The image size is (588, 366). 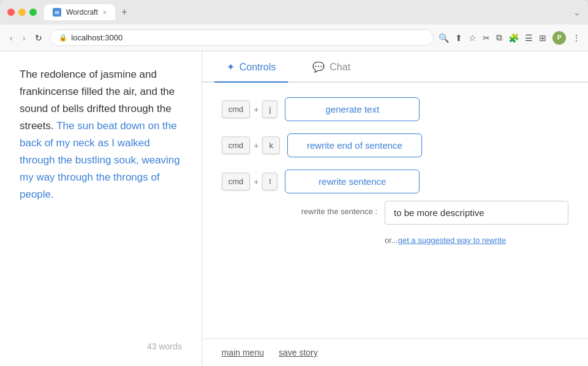 I want to click on rewrite-sentence-button: rewrite sentence, so click(x=352, y=181).